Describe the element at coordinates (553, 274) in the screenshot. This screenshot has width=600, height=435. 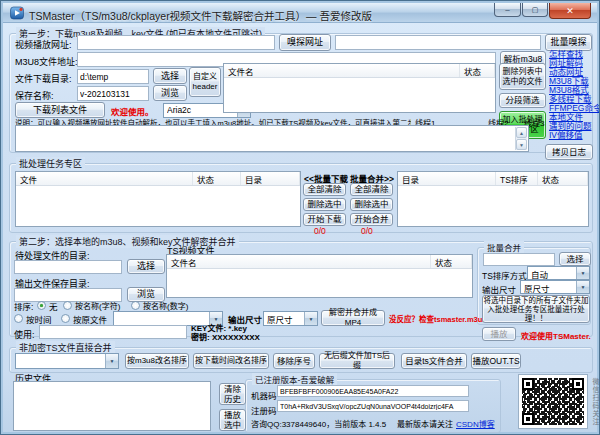
I see `ts-sort-mode-value: 自动` at that location.